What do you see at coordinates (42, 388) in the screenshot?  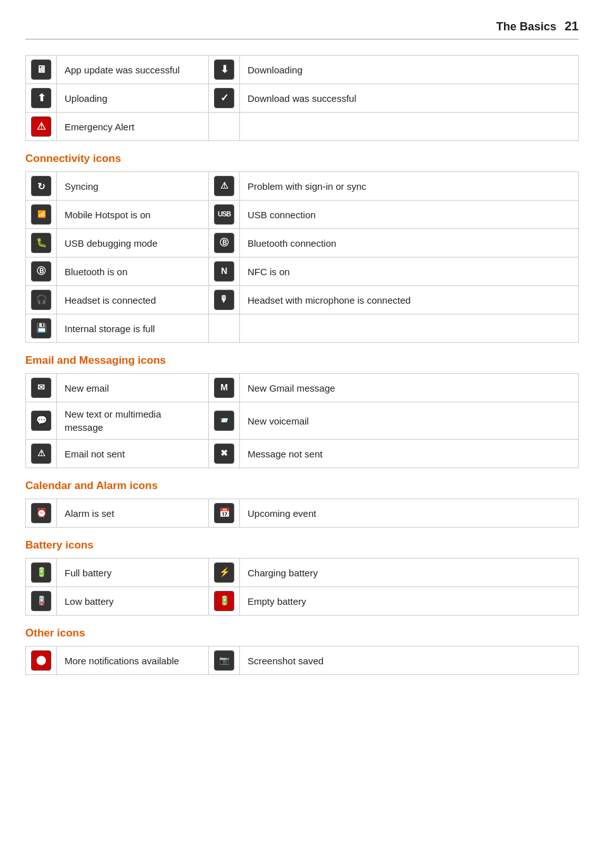 I see `icon-cell: ✉` at bounding box center [42, 388].